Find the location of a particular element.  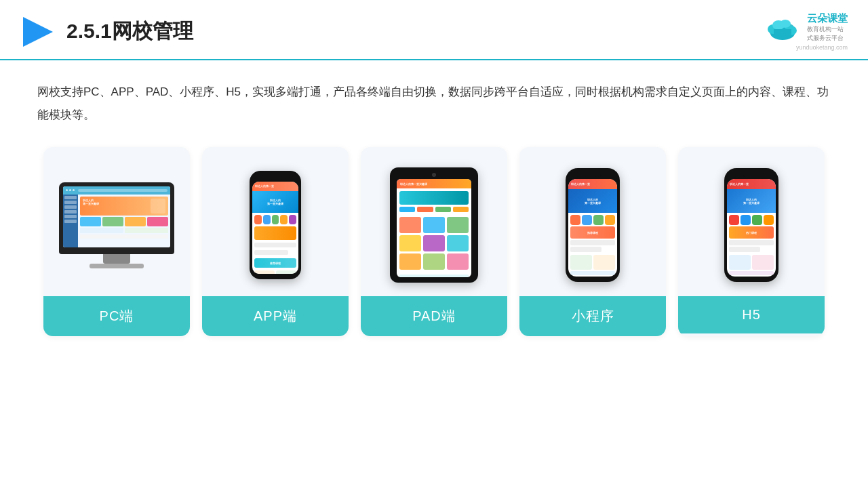

card-app-label: APP端 is located at coordinates (275, 316).